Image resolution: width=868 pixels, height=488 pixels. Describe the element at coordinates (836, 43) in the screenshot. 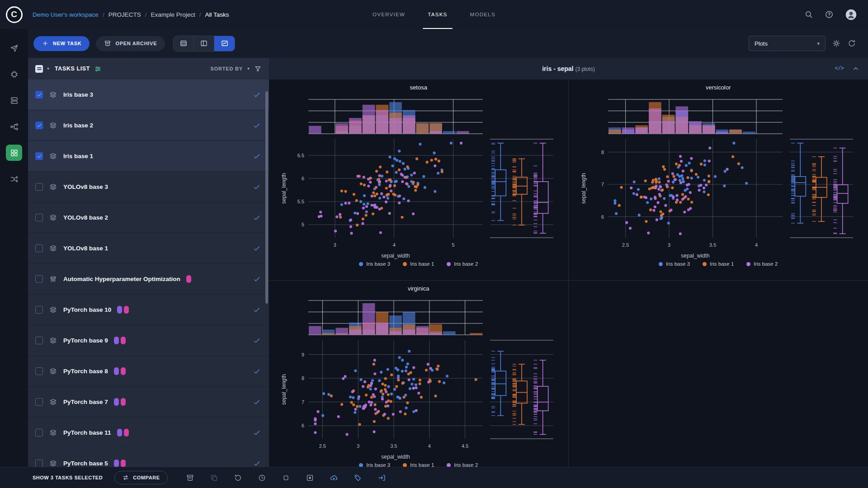

I see `settings-gear-icon` at that location.